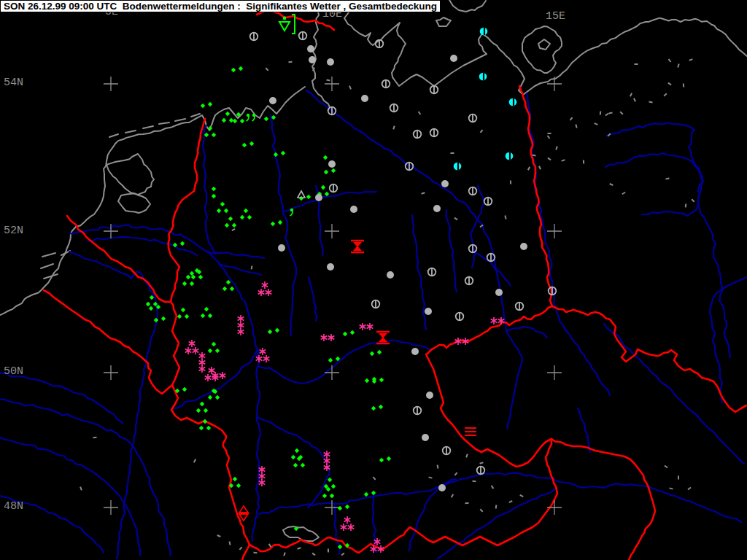  I want to click on border-cz-at, so click(603, 499).